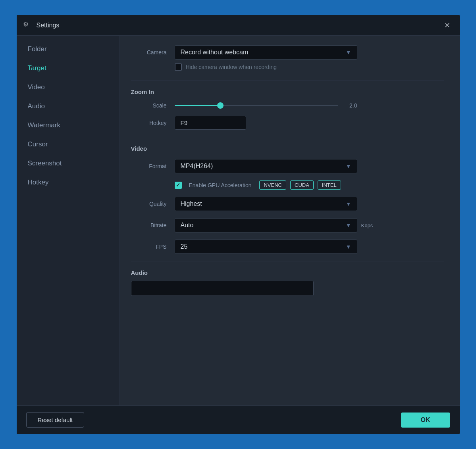 The image size is (476, 449). I want to click on fps-select: 25 ▼, so click(266, 247).